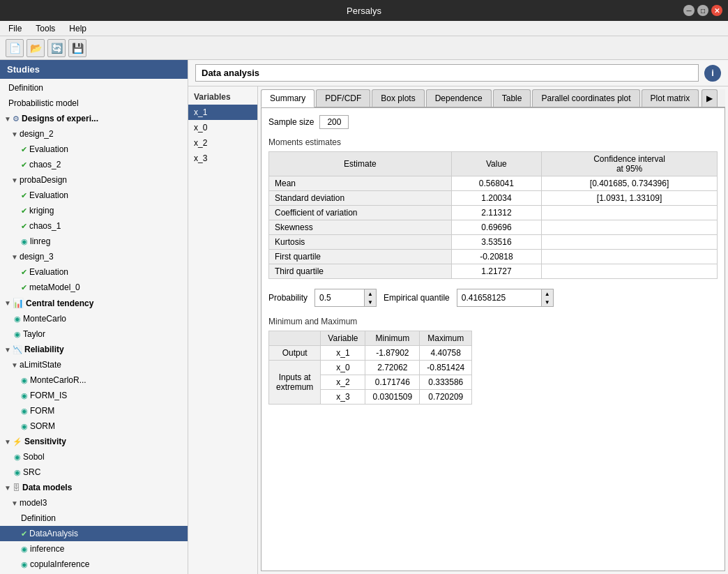  What do you see at coordinates (93, 149) in the screenshot?
I see `tree-item-eval1: ✔Evaluation` at bounding box center [93, 149].